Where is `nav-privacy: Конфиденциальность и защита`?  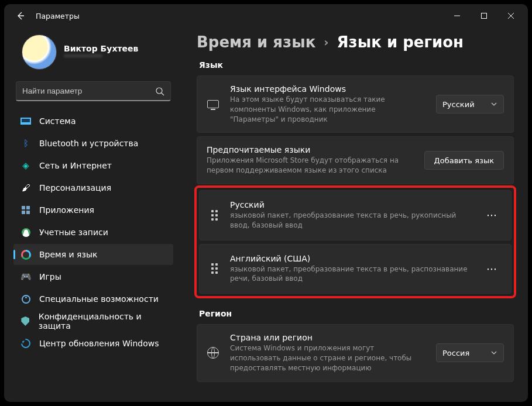
nav-privacy: Конфиденциальность и защита is located at coordinates (94, 321).